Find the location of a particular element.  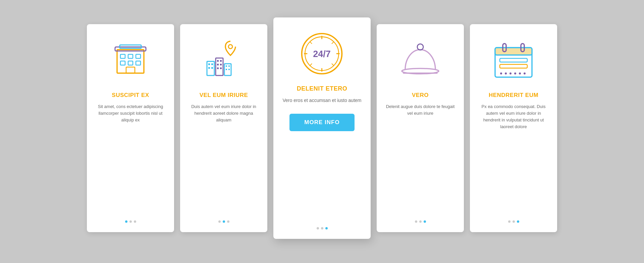

card-delenit: 24/7 DELENIT ETERO Vero eros et accumsan… is located at coordinates (322, 128).